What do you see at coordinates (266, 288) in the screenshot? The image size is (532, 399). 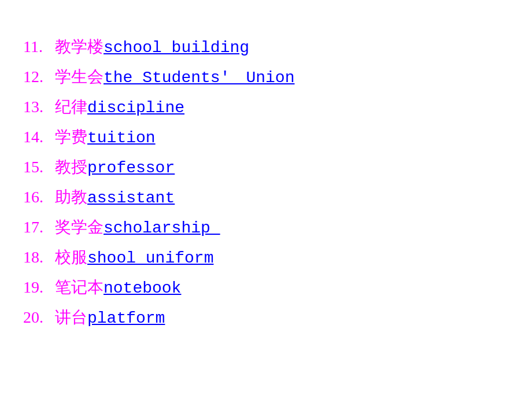 I see `list-item: 19.笔记本notebook` at bounding box center [266, 288].